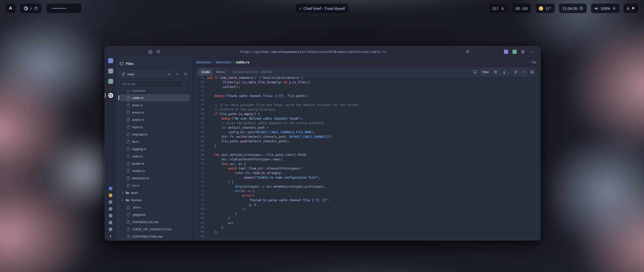  I want to click on line-number: 64, so click(202, 137).